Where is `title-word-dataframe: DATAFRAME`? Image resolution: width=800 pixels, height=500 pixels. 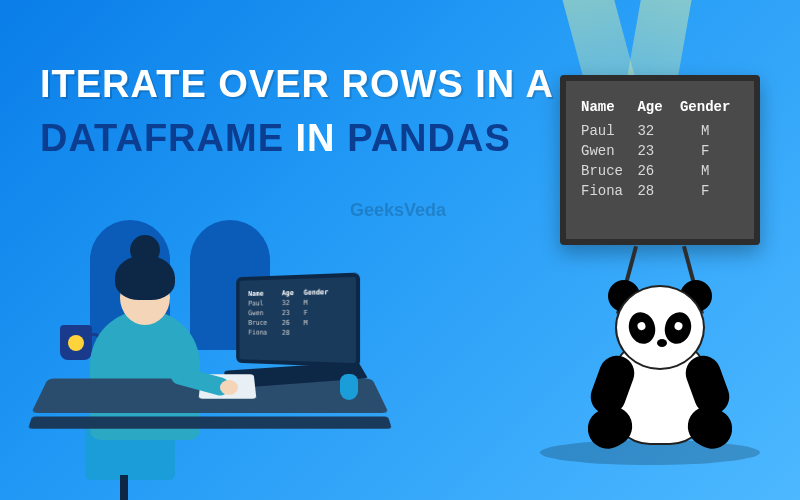 title-word-dataframe: DATAFRAME is located at coordinates (162, 138).